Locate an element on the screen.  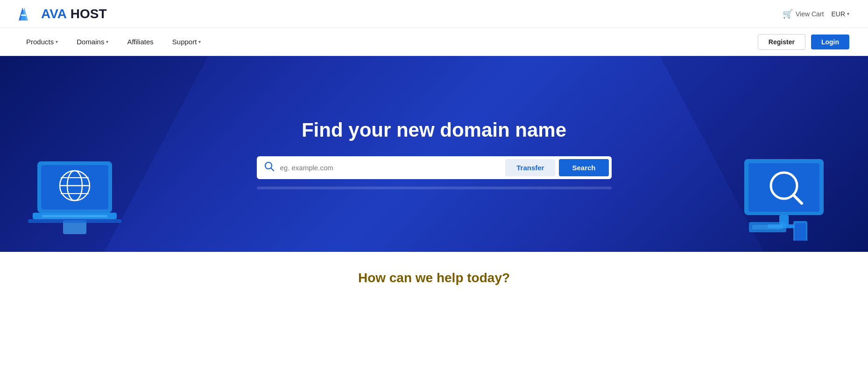
products-chevron-icon: ▾ is located at coordinates (57, 42).